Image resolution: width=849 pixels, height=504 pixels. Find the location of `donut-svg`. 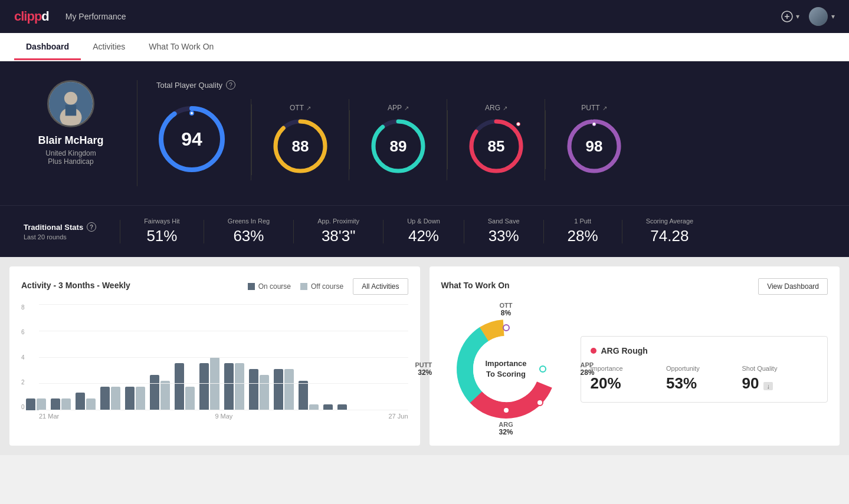

donut-svg is located at coordinates (506, 369).